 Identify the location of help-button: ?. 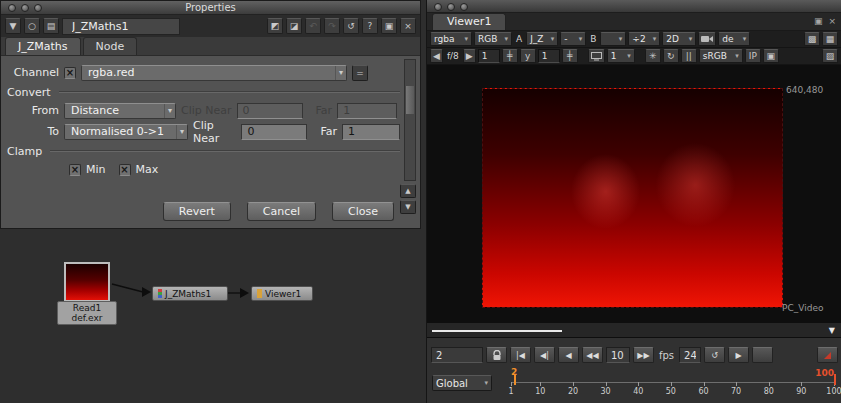
(370, 26).